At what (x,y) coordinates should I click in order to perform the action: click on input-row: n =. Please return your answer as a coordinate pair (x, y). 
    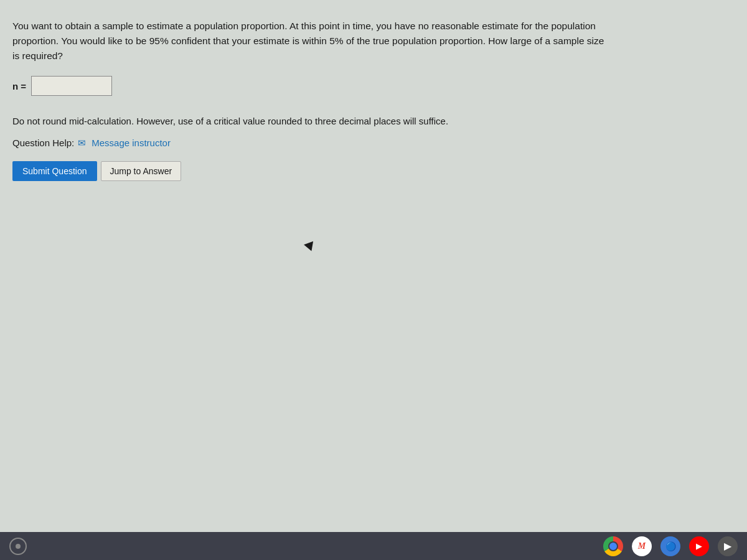
    Looking at the image, I should click on (374, 86).